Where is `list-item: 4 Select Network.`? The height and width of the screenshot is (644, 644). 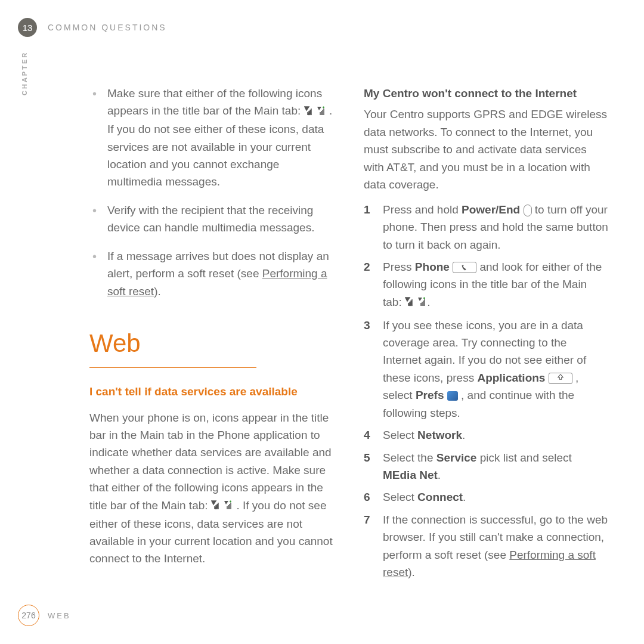 list-item: 4 Select Network. is located at coordinates (486, 435).